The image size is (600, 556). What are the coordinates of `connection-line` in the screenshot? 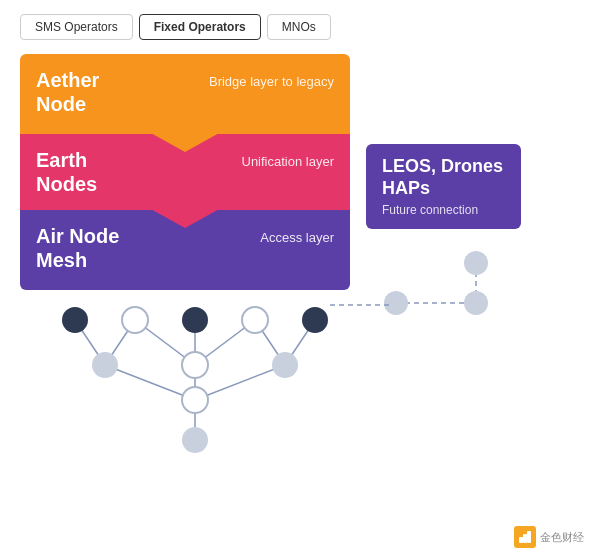 It's located at (360, 305).